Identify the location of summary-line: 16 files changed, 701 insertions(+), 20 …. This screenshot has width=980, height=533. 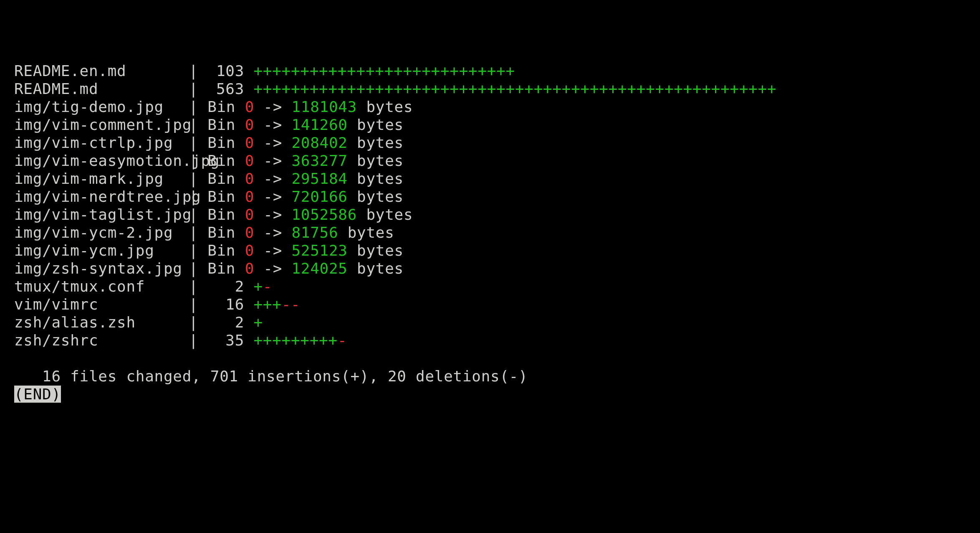
(280, 376).